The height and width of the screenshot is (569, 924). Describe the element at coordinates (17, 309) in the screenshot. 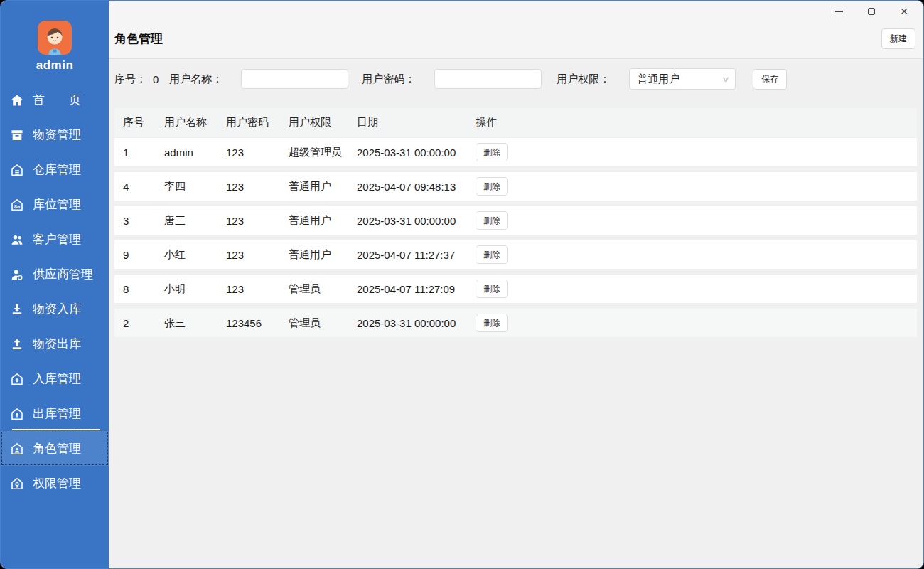

I see `material-in-icon` at that location.